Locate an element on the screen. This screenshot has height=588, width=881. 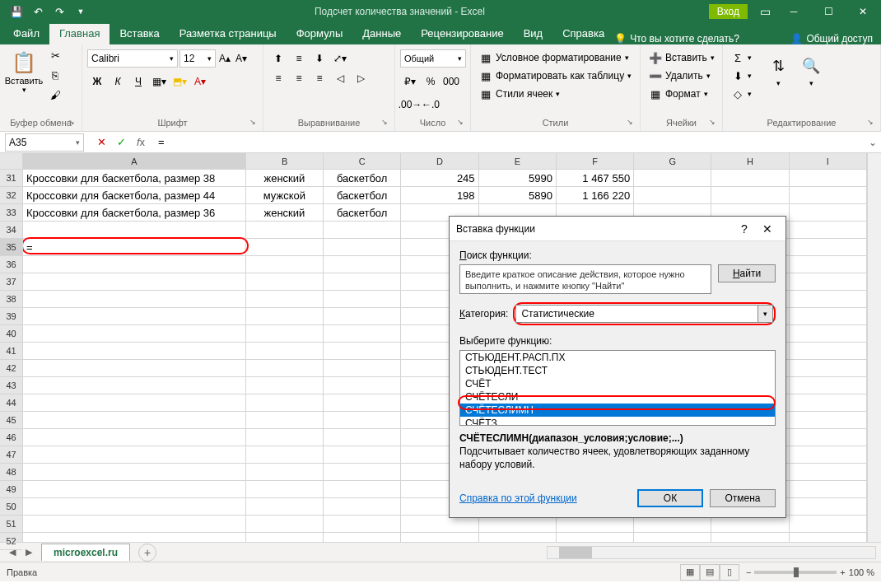
tab-file: Файл is located at coordinates (26, 35).